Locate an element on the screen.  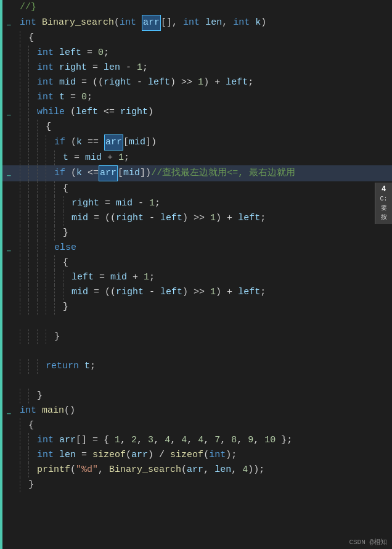
gutter-12: ⎯ is located at coordinates (9, 173).